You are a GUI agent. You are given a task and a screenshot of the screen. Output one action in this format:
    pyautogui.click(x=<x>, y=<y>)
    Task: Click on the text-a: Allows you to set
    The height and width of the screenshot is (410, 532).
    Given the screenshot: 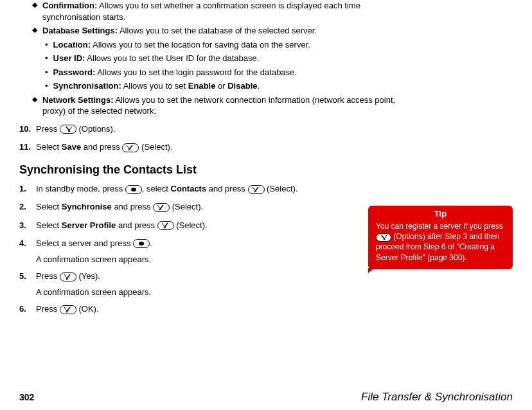 What is the action you would take?
    pyautogui.click(x=155, y=86)
    